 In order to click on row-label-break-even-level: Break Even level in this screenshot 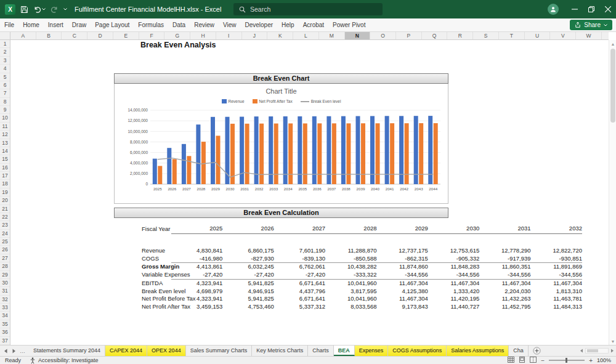, I will do `click(156, 292)`.